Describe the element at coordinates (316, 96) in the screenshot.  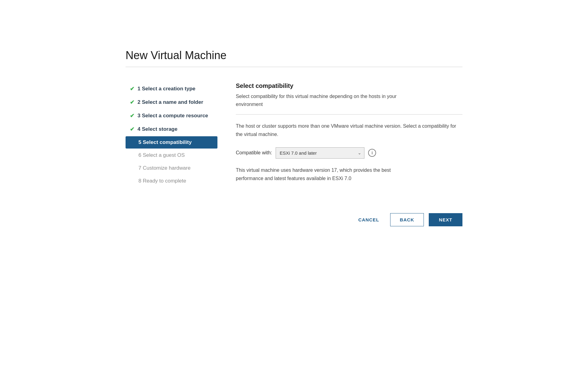
I see `desc-line1: Select compatibility for this virtual ma…` at that location.